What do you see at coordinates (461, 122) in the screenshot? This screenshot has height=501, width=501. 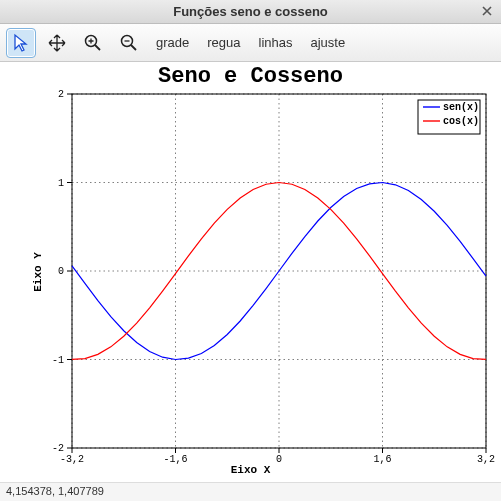 I see `svg-text: cos(x)` at bounding box center [461, 122].